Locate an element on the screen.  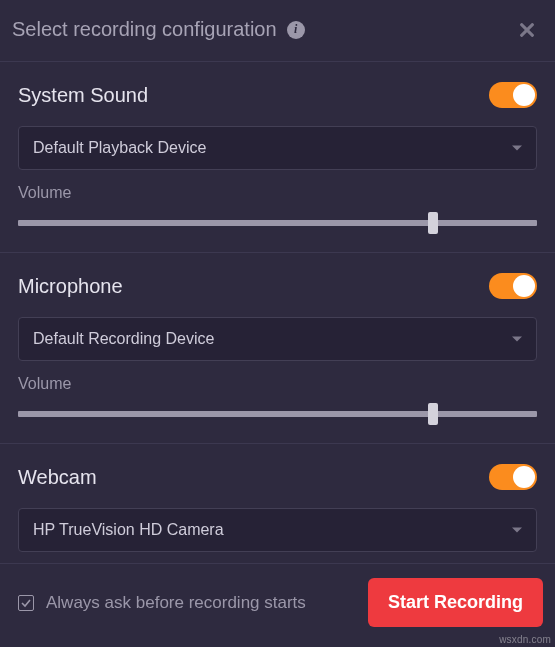
system-sound-volume-label: Volume is located at coordinates (278, 193).